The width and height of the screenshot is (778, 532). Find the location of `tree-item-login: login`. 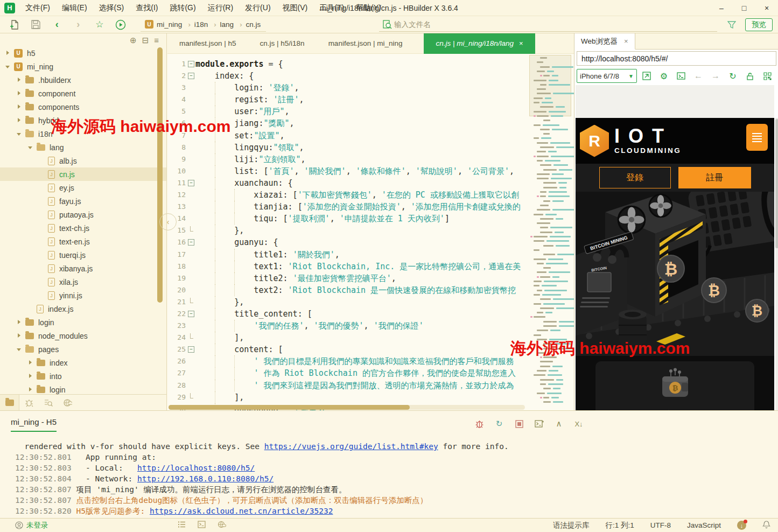

tree-item-login: login is located at coordinates (83, 322).